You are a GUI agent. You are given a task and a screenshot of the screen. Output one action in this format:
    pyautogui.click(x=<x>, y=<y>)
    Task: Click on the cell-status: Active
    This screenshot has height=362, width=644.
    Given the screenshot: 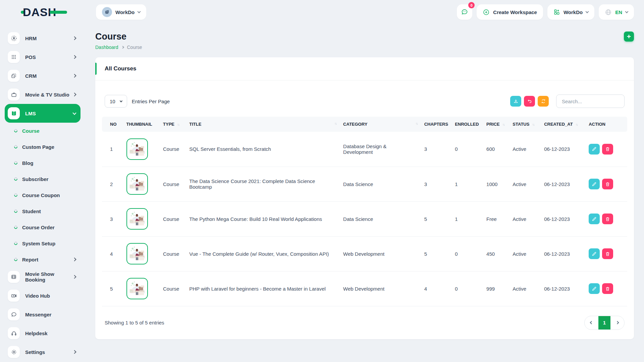 What is the action you would take?
    pyautogui.click(x=525, y=254)
    